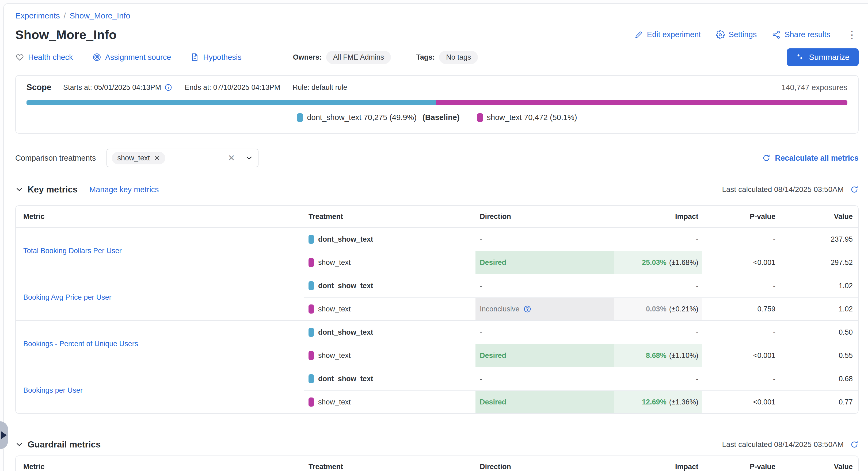 This screenshot has height=471, width=868. I want to click on settings-button: Settings, so click(736, 35).